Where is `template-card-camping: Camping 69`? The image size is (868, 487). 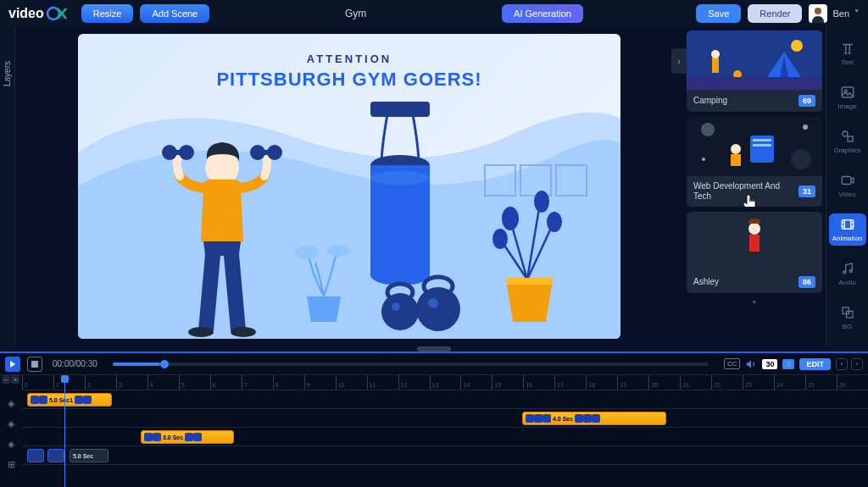
template-card-camping: Camping 69 is located at coordinates (754, 71).